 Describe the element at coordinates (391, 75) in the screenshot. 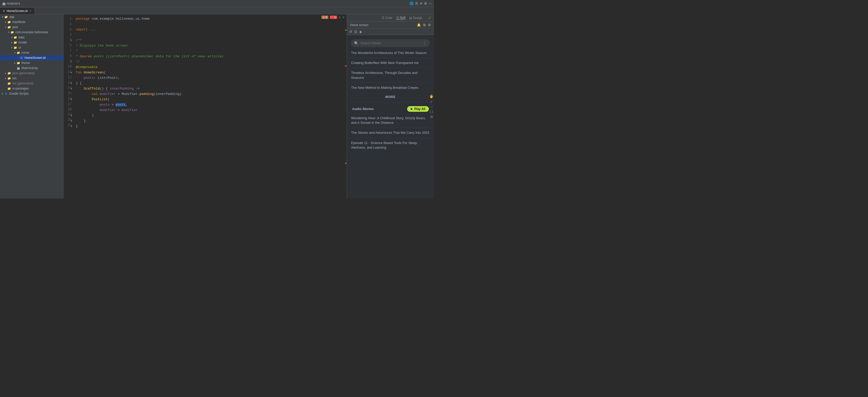

I see `article-item-2: Timeless Architecture, Through Decades a…` at that location.